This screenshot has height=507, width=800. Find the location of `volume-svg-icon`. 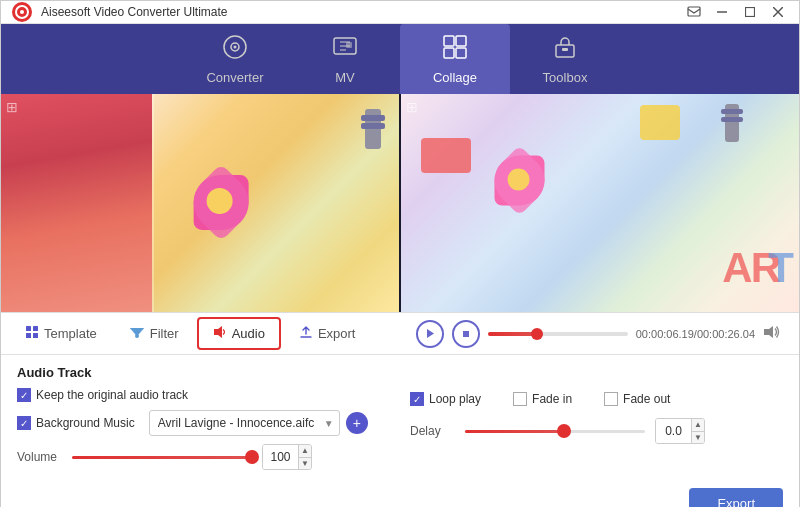

volume-svg-icon is located at coordinates (772, 332).